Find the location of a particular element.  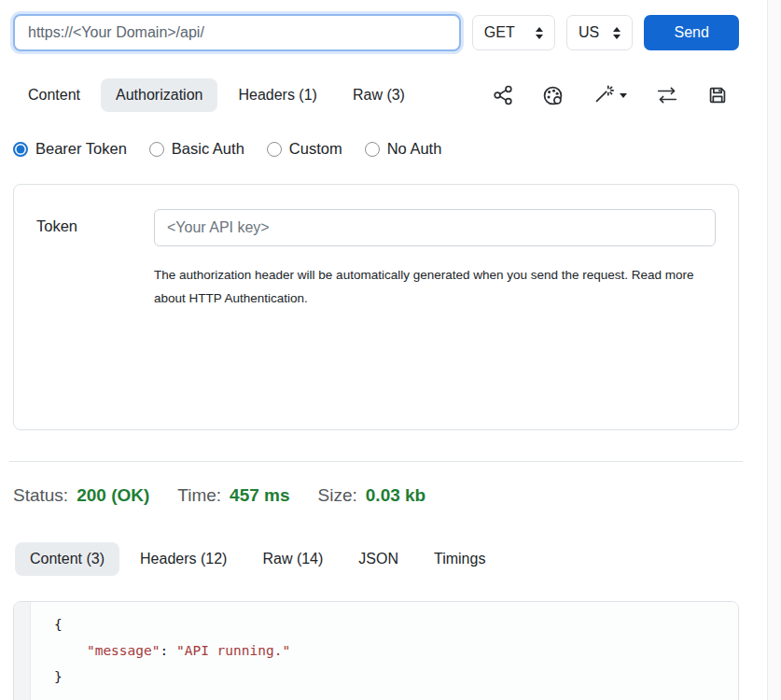

page-scrollbar is located at coordinates (774, 350).